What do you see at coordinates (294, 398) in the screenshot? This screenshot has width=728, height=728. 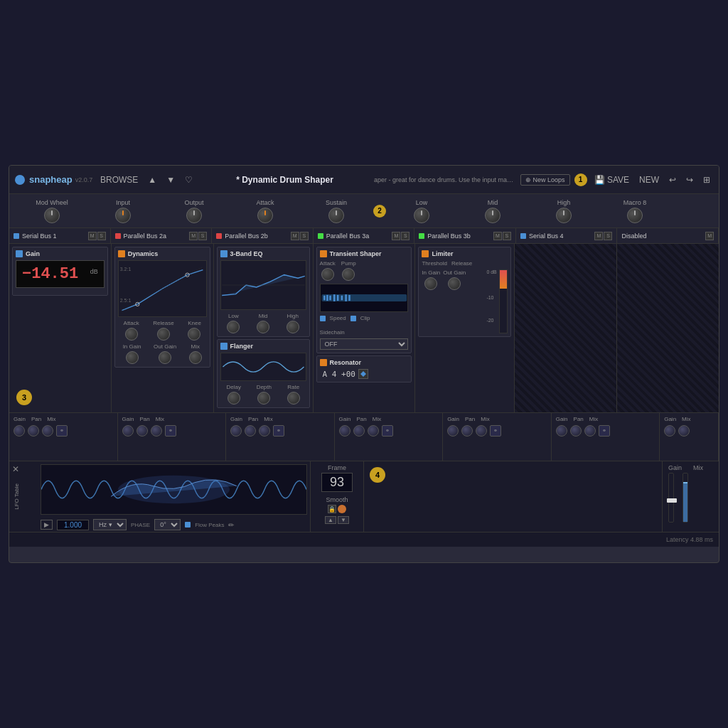 I see `flanger-rate-knob` at bounding box center [294, 398].